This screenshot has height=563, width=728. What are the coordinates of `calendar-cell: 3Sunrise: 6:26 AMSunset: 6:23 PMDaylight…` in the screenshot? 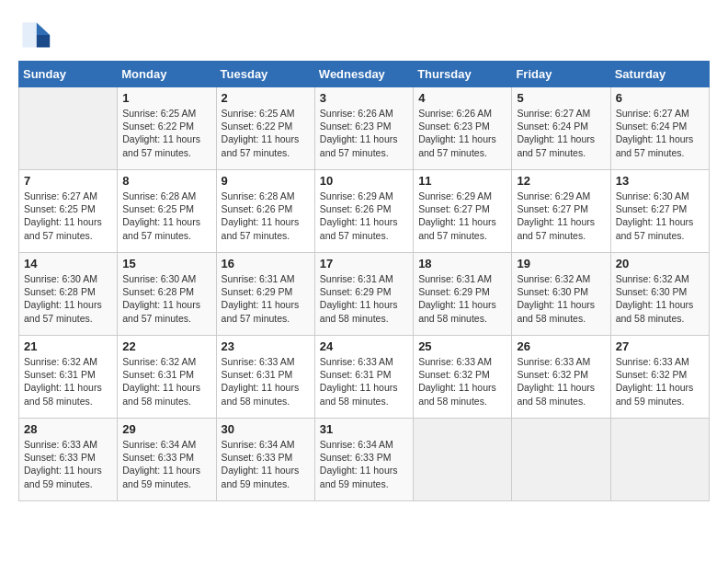 It's located at (364, 129).